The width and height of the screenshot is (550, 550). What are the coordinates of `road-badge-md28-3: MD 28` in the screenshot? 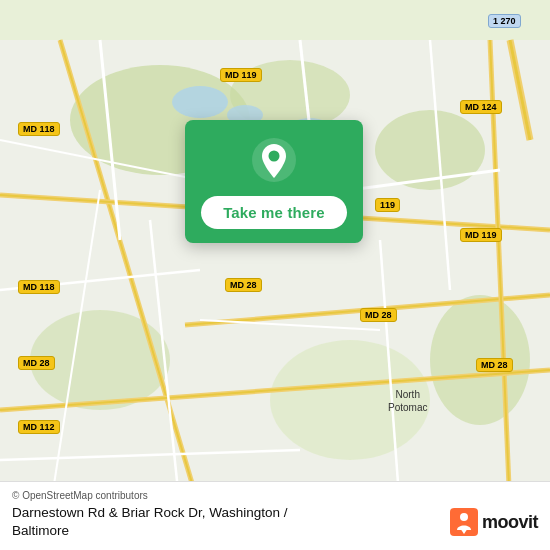 It's located at (36, 363).